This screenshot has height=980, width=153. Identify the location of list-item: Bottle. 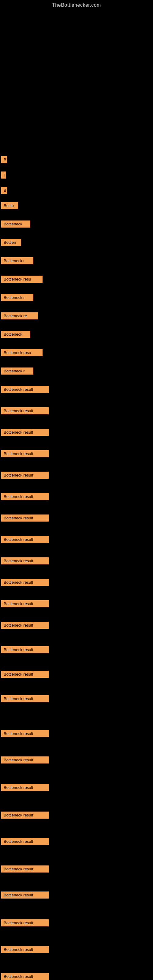
(9, 207).